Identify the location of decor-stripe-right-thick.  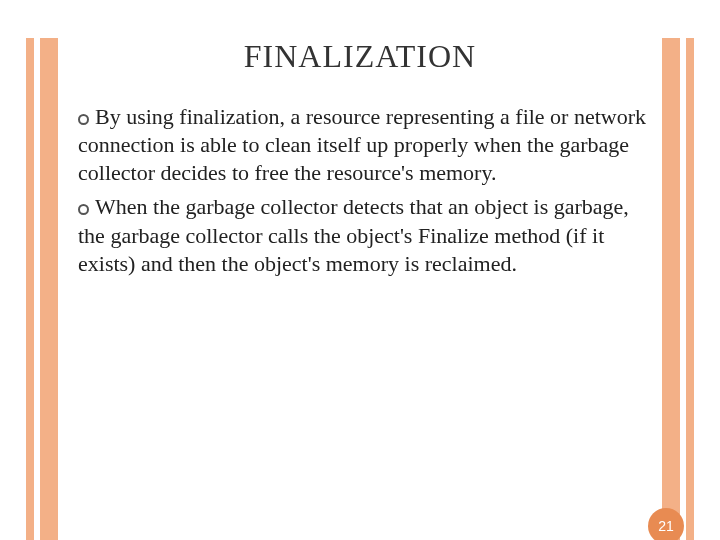
(671, 289).